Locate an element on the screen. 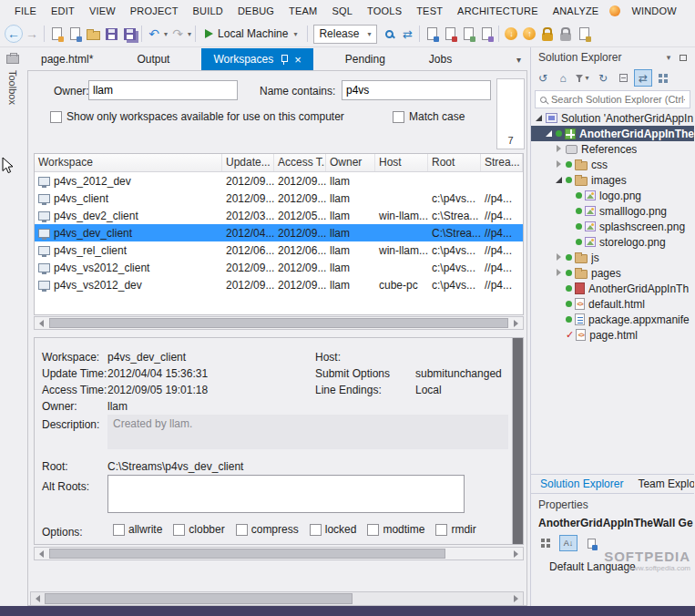  undo-dropdown: ▾ is located at coordinates (166, 35).